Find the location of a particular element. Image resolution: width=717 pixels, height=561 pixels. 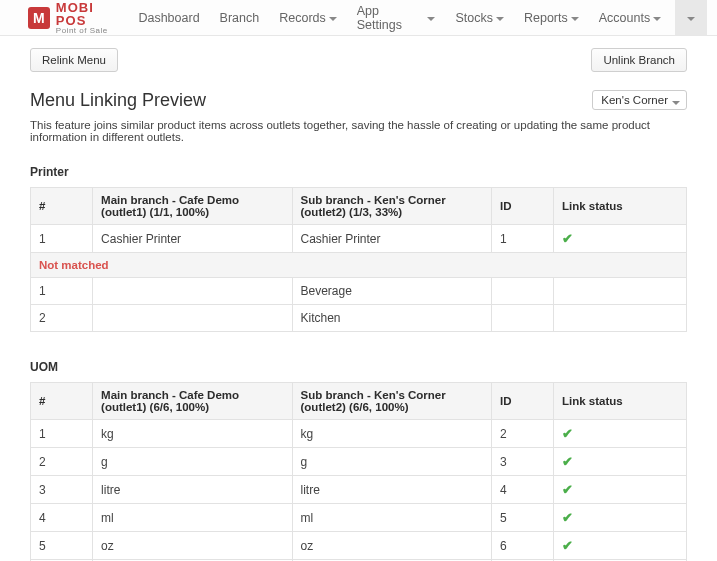

cell-sub: kg is located at coordinates (392, 434).